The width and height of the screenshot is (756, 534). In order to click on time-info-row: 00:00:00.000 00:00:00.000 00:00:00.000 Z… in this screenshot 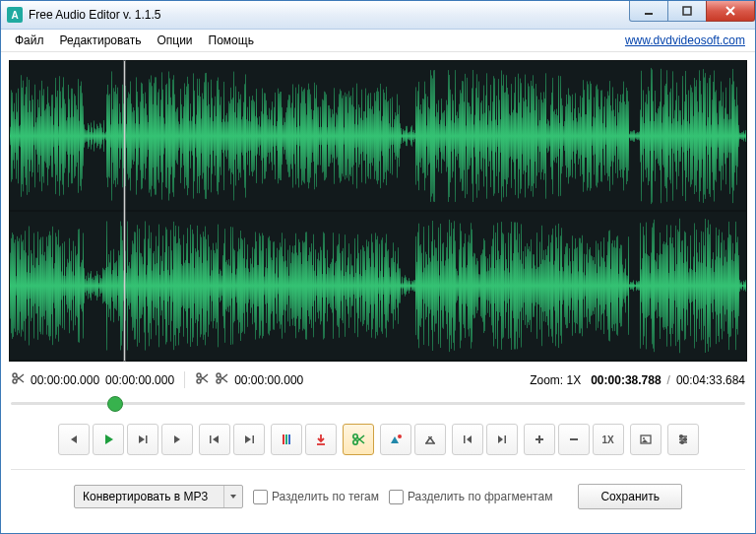, I will do `click(378, 380)`.